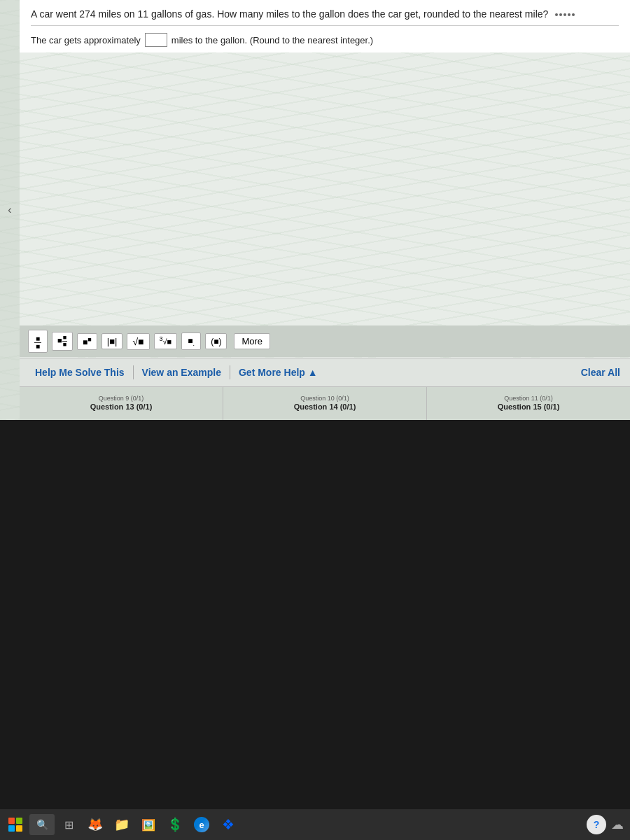 The height and width of the screenshot is (840, 630). What do you see at coordinates (325, 40) in the screenshot?
I see `answer-row: The car gets approximately miles to the …` at bounding box center [325, 40].